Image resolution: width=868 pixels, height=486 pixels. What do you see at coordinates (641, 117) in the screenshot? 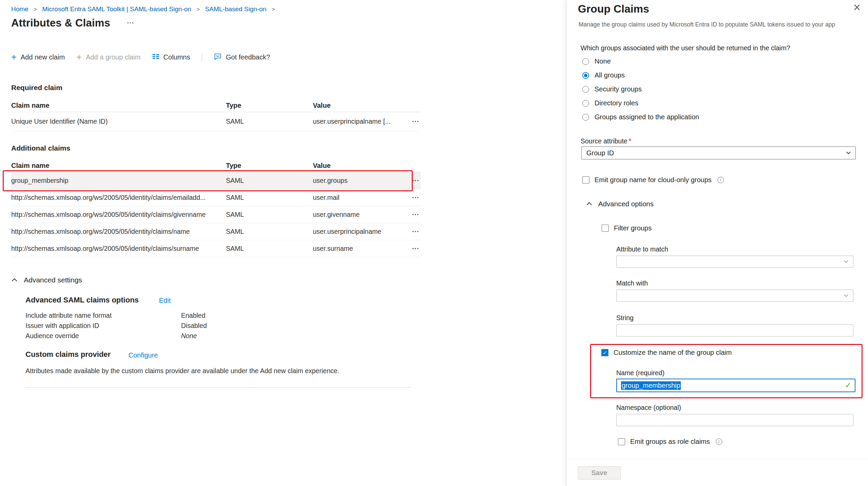
I see `radio-groups-assigned: Groups assigned to the application` at bounding box center [641, 117].